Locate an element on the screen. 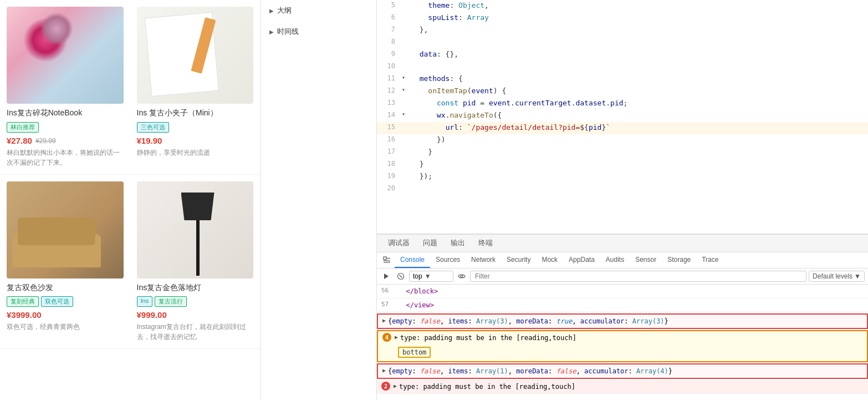 The width and height of the screenshot is (868, 400). level-label: Default levels is located at coordinates (833, 276).